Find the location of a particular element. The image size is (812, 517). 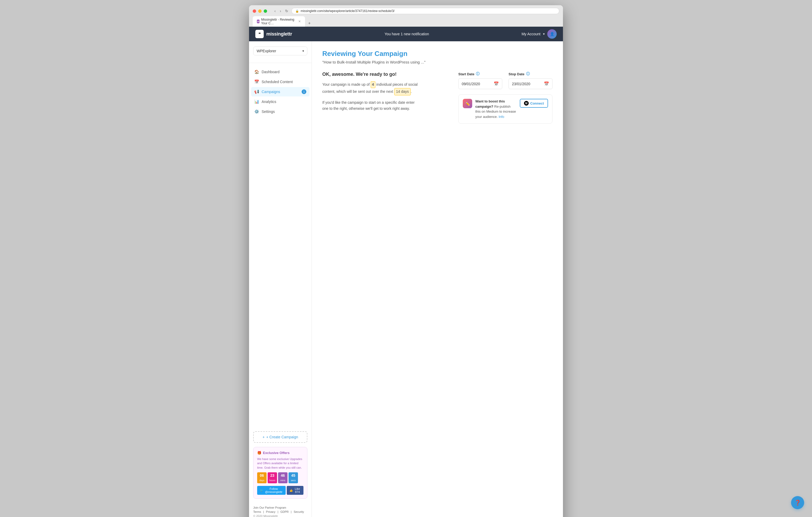

help-fab-button: ❓ is located at coordinates (798, 503).